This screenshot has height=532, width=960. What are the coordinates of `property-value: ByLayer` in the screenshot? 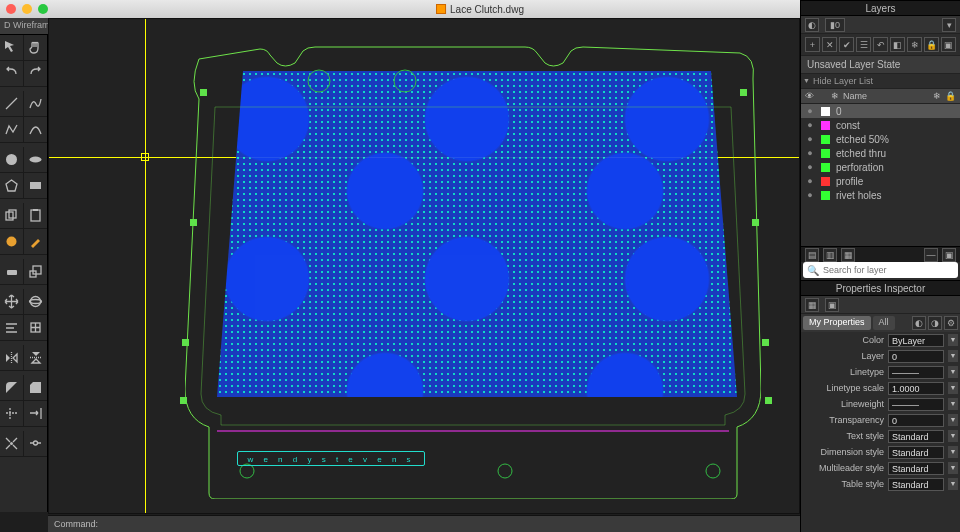 It's located at (916, 340).